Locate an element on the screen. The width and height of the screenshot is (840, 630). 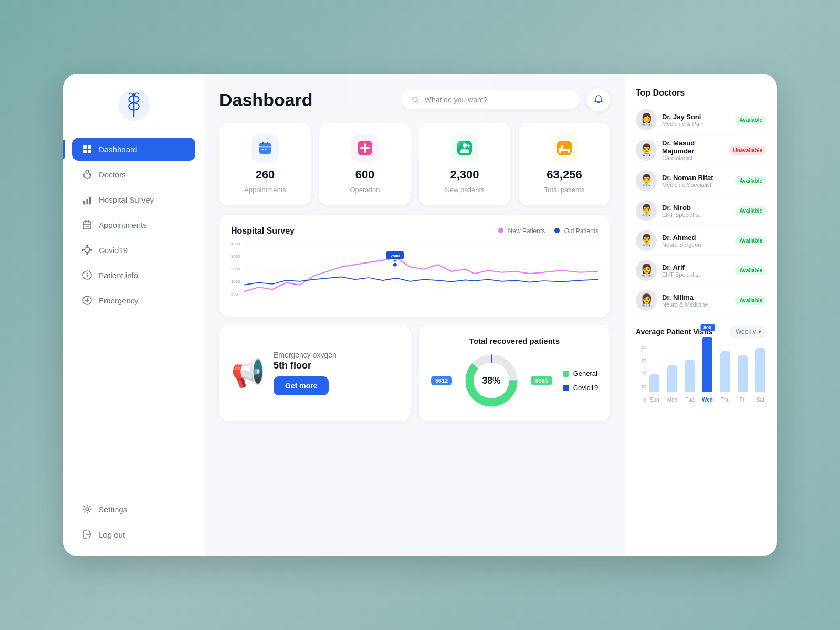
doctor-info: Dr. Noman Rifat Medicine Specialist is located at coordinates (696, 181).